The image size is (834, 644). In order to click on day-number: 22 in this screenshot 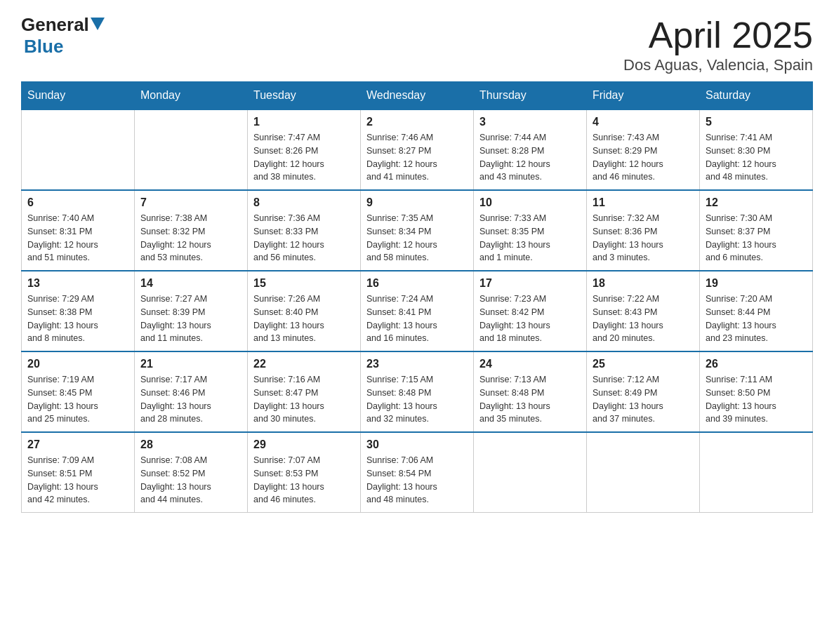, I will do `click(304, 364)`.